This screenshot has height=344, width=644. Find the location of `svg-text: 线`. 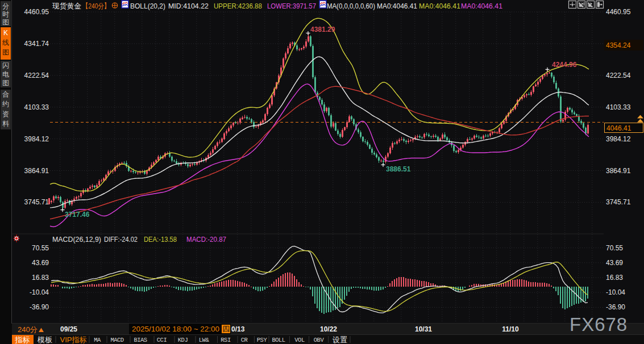

svg-text: 线 is located at coordinates (6, 43).